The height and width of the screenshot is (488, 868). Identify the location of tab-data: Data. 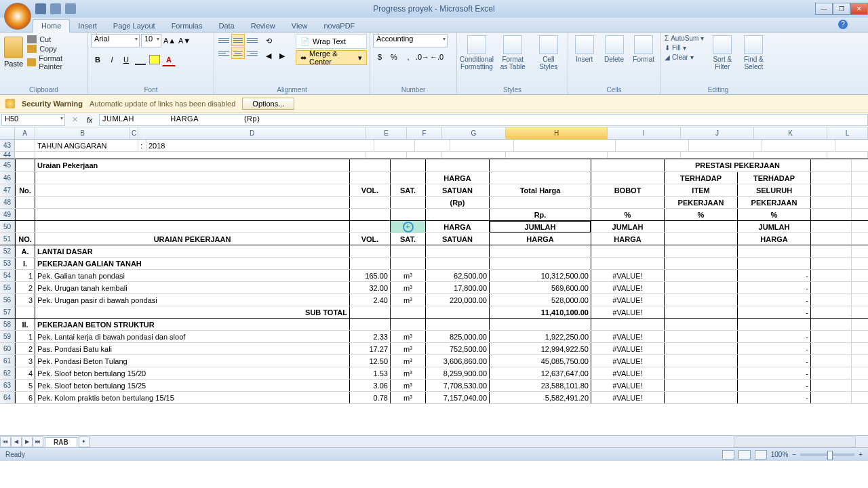
(226, 26).